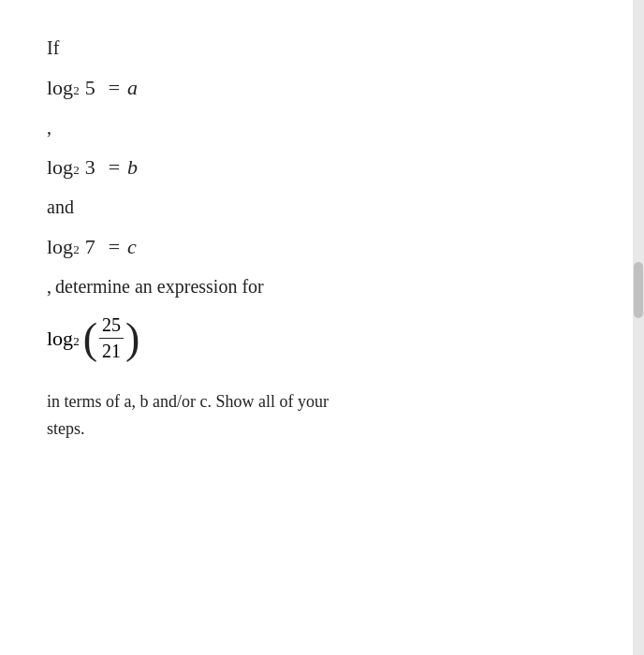  Describe the element at coordinates (49, 286) in the screenshot. I see `comma2: ,` at that location.